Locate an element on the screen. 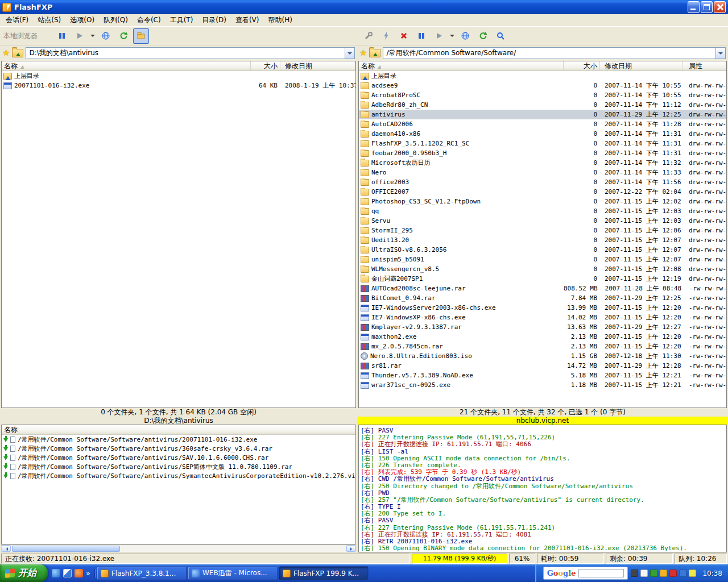 This screenshot has height=582, width=728. file-row: Photoshop_CS3_SC_V1.2-FtpDown 0 2007-11-… is located at coordinates (543, 201).